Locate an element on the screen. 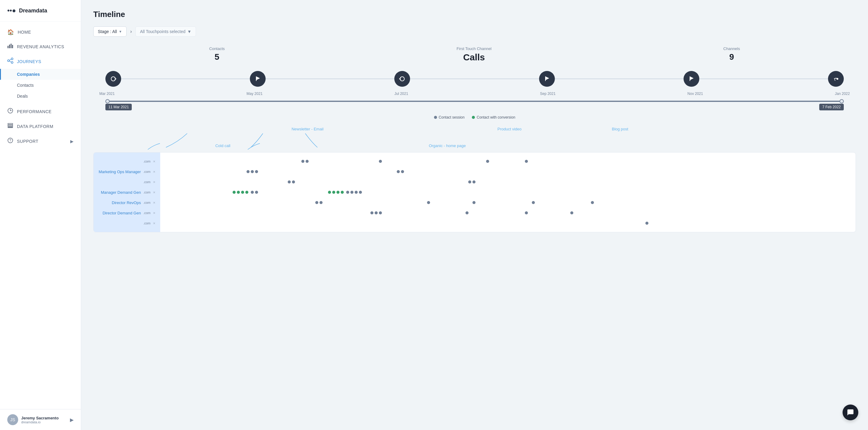 Image resolution: width=868 pixels, height=430 pixels. contact-row-1: Marketing Ops Manager .com ✕ is located at coordinates (127, 172).